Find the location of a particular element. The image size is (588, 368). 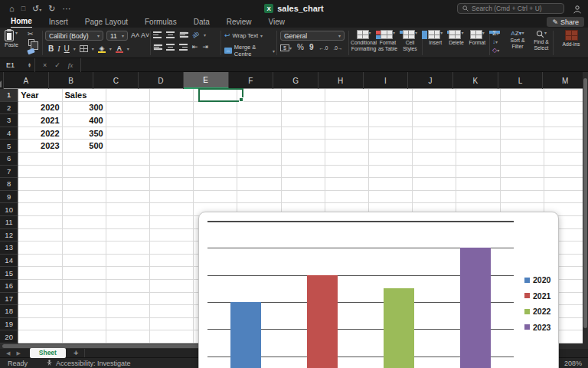

cell-L4 is located at coordinates (522, 133).